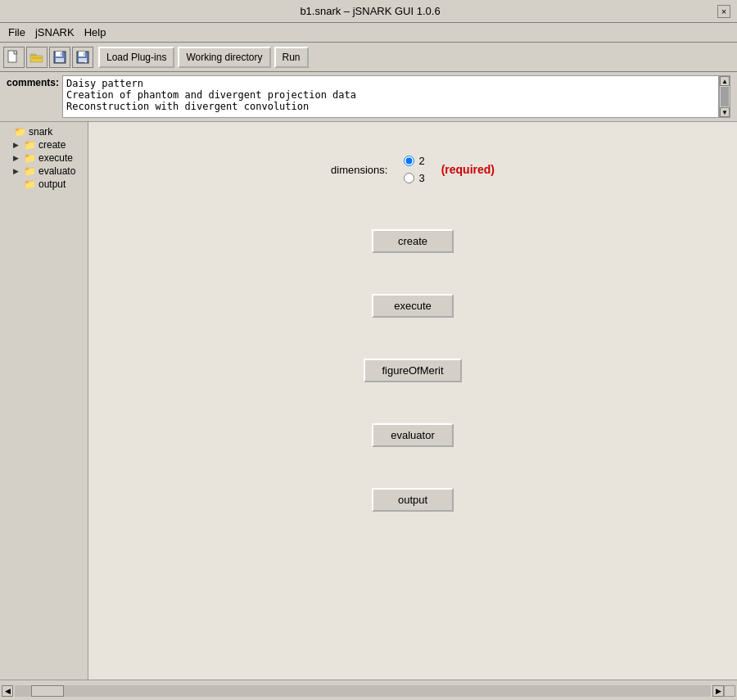 The height and width of the screenshot is (700, 737). I want to click on tree-arrow-execute: ▶, so click(18, 158).